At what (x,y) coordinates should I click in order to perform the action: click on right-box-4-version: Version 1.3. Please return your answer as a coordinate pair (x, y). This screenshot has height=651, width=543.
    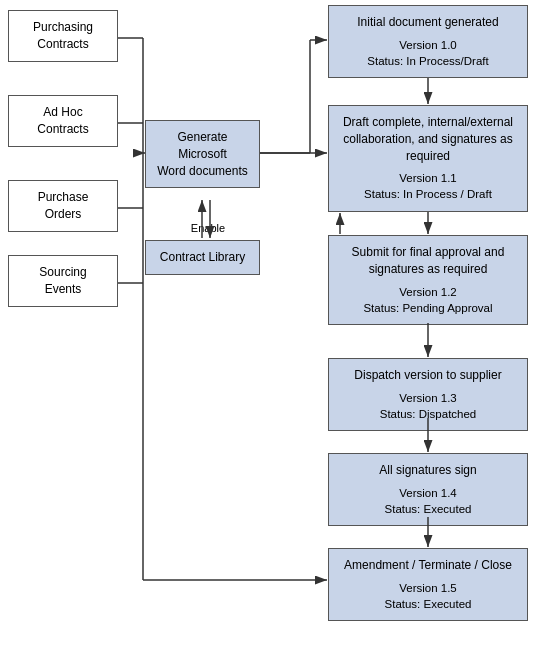
    Looking at the image, I should click on (428, 398).